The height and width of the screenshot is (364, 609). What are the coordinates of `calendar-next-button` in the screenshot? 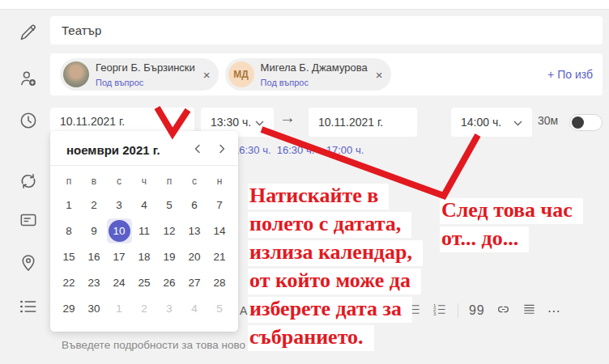 It's located at (222, 150).